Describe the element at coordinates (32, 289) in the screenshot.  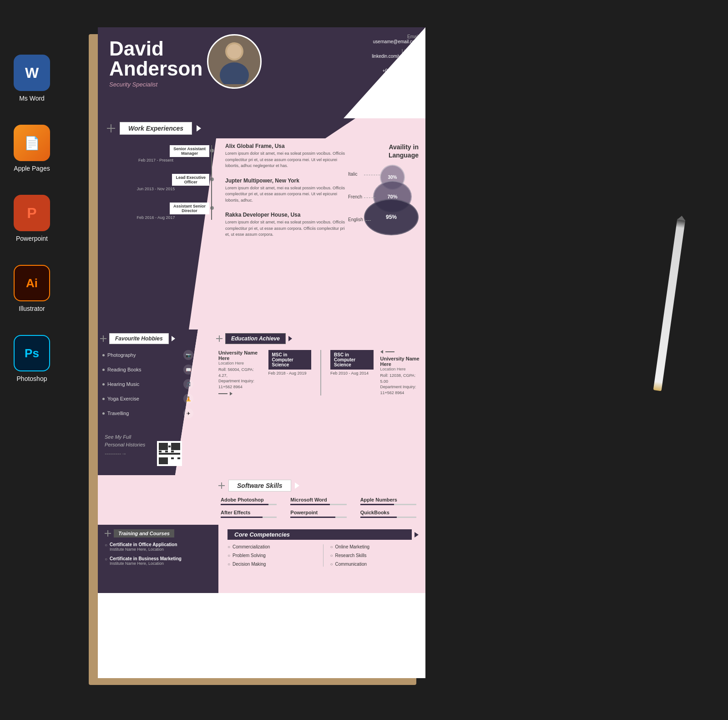
I see `app-icon-illustrator: Ai Illustrator` at that location.